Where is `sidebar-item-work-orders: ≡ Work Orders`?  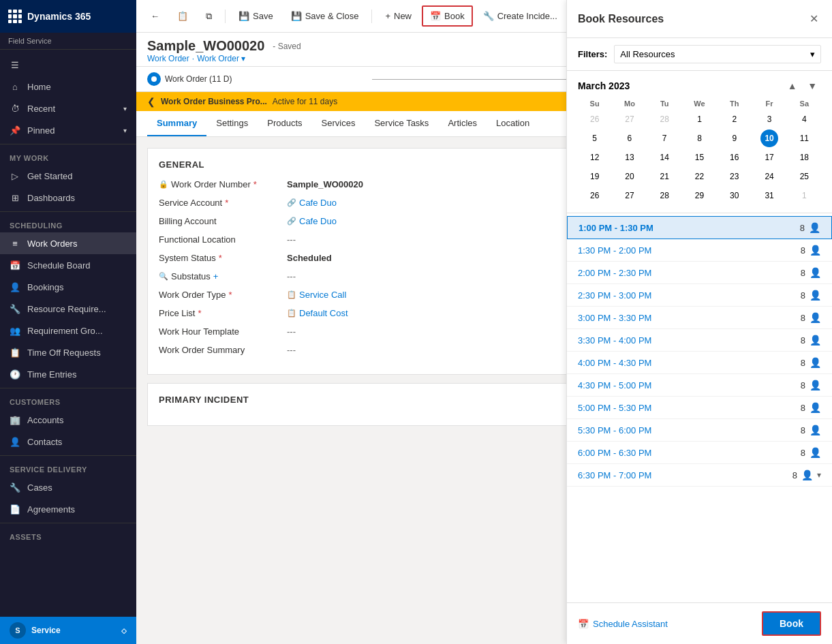
sidebar-item-work-orders: ≡ Work Orders is located at coordinates (68, 243).